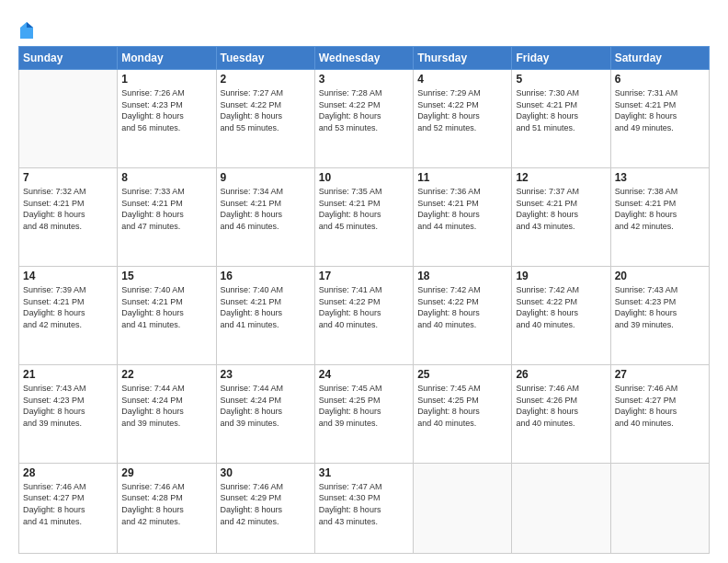 This screenshot has height=563, width=728. What do you see at coordinates (561, 276) in the screenshot?
I see `day-number: 19` at bounding box center [561, 276].